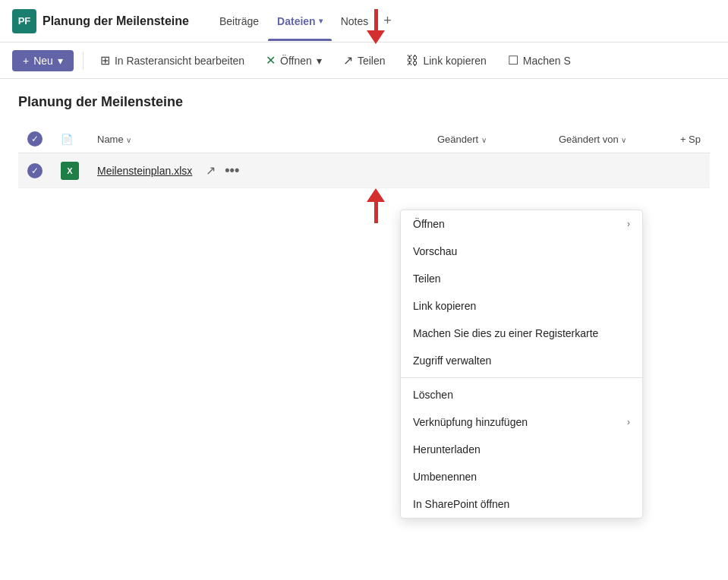  I want to click on page-title: Planung der Meilensteine, so click(364, 102).